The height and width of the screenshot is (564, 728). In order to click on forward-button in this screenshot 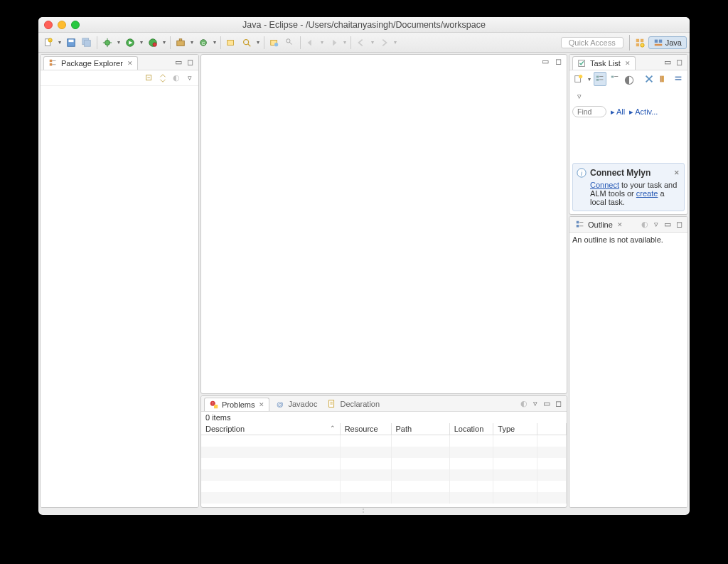, I will do `click(384, 43)`.